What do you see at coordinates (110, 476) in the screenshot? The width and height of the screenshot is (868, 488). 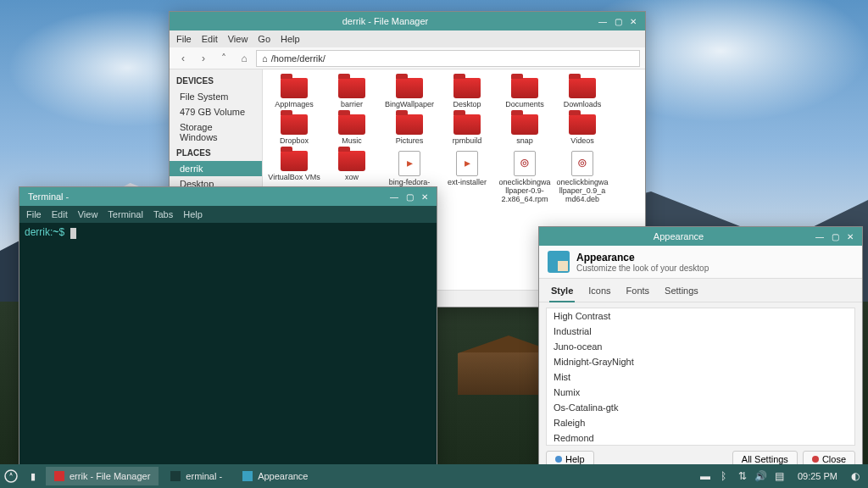 I see `task-label: errik - File Manager` at bounding box center [110, 476].